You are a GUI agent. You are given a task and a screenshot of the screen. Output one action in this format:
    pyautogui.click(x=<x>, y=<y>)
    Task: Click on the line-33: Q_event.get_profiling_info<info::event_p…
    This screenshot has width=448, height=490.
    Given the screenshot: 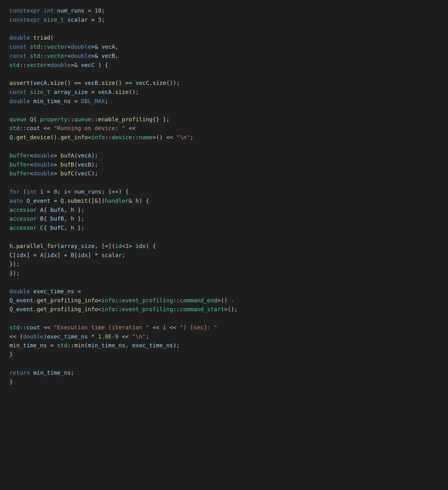 What is the action you would take?
    pyautogui.click(x=224, y=300)
    